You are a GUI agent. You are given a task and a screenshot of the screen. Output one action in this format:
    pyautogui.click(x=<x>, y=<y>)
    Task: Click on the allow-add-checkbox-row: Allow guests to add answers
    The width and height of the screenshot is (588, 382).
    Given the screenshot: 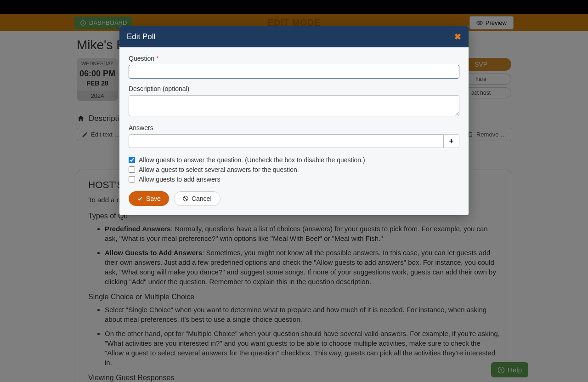 What is the action you would take?
    pyautogui.click(x=294, y=179)
    